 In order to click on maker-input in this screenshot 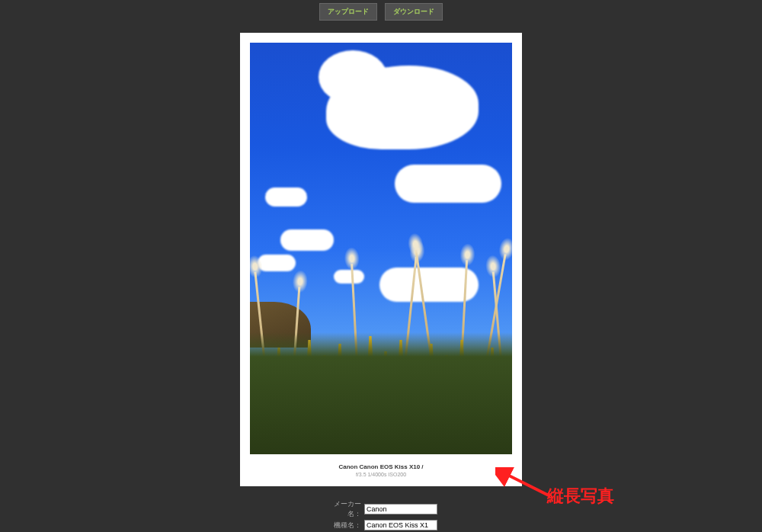, I will do `click(401, 509)`.